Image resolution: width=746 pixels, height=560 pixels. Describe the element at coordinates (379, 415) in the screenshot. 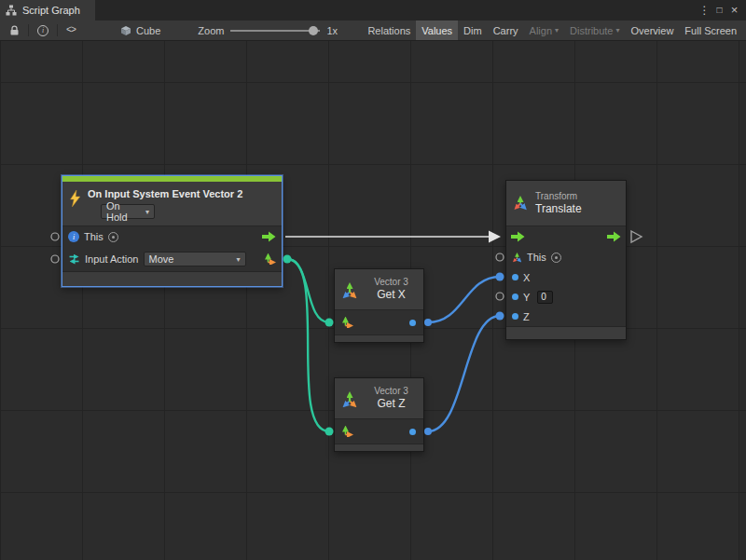

I see `node-get-z: Vector 3 Get Z` at that location.